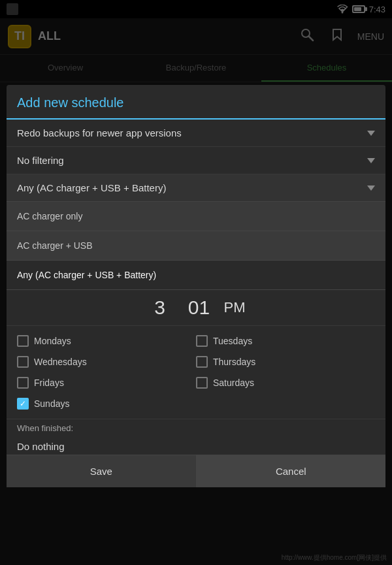  What do you see at coordinates (234, 383) in the screenshot?
I see `saturday-label: Saturdays` at bounding box center [234, 383].